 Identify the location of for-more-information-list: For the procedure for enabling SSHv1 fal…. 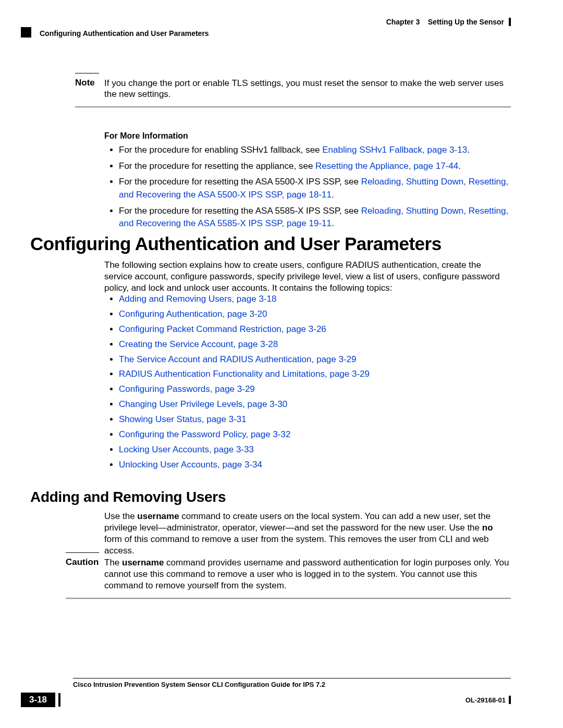
(308, 187).